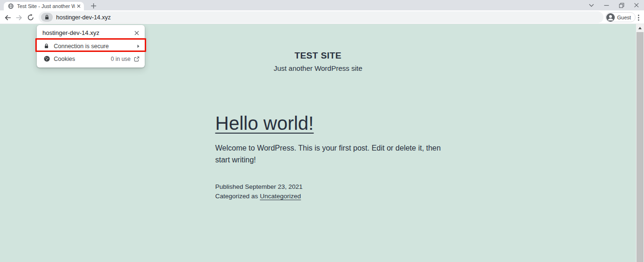 The width and height of the screenshot is (644, 262). I want to click on forward-button, so click(19, 17).